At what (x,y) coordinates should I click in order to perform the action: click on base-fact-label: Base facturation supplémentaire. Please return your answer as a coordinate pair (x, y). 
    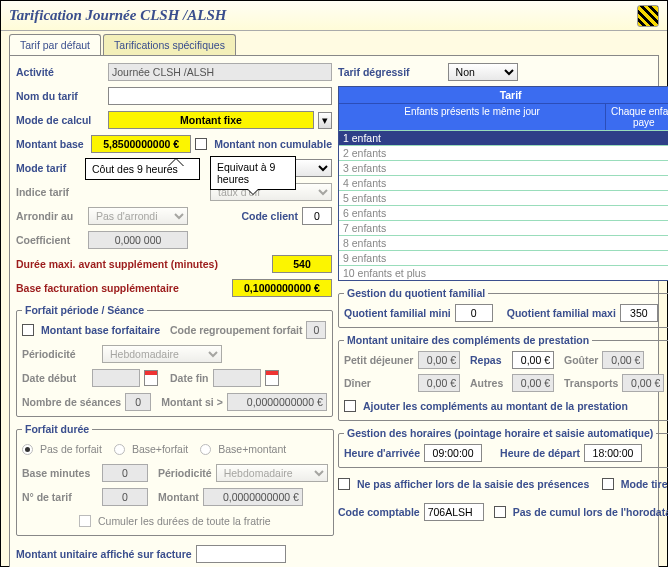
    Looking at the image, I should click on (98, 288).